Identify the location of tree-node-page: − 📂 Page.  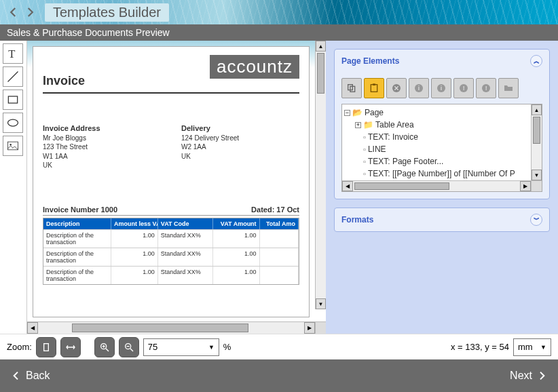
(436, 113).